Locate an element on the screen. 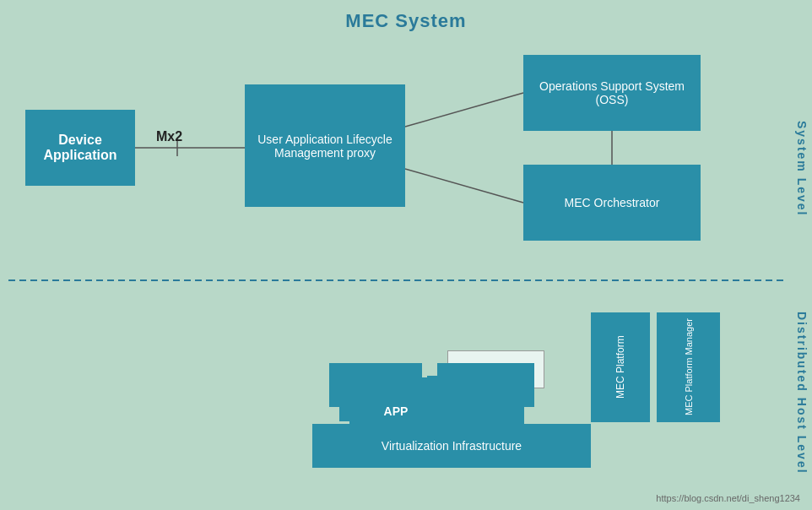  service-box-front is located at coordinates (476, 400).